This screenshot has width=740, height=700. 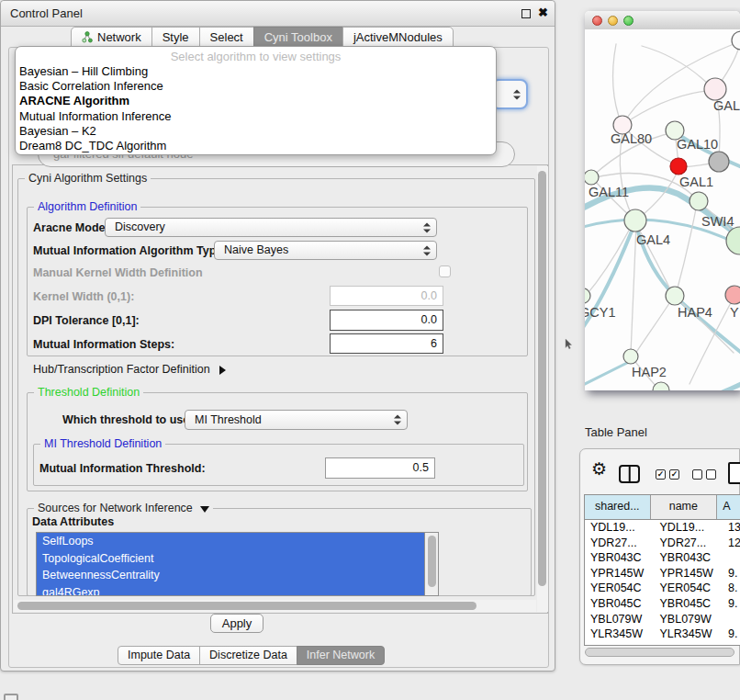 What do you see at coordinates (325, 250) in the screenshot?
I see `mi-type-combo: Naive Bayes` at bounding box center [325, 250].